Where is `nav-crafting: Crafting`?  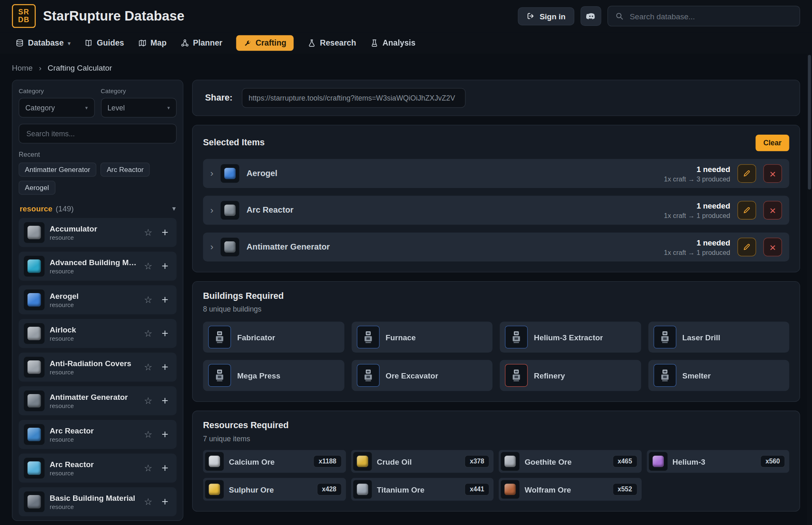 nav-crafting: Crafting is located at coordinates (265, 43).